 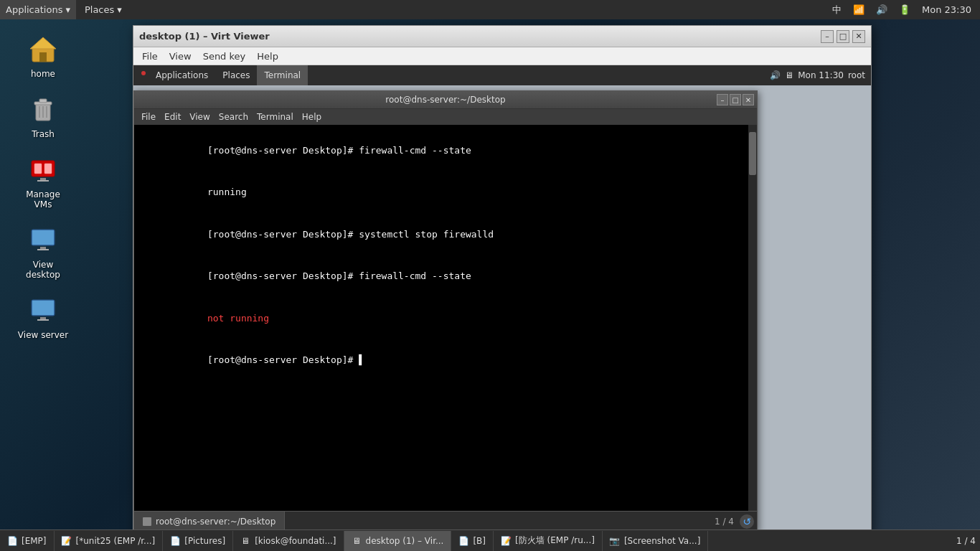 I want to click on taskbar-b-label: [B], so click(x=479, y=541).